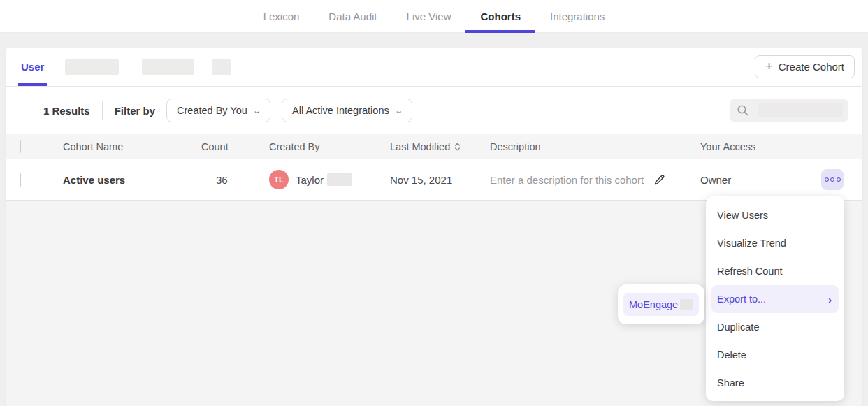 The image size is (868, 406). I want to click on cohort-name-cell: Active users, so click(132, 180).